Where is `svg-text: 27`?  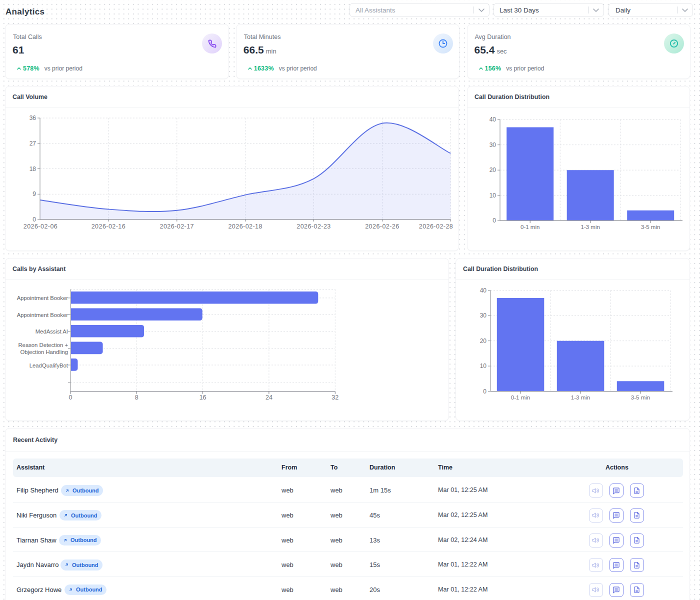
svg-text: 27 is located at coordinates (33, 144).